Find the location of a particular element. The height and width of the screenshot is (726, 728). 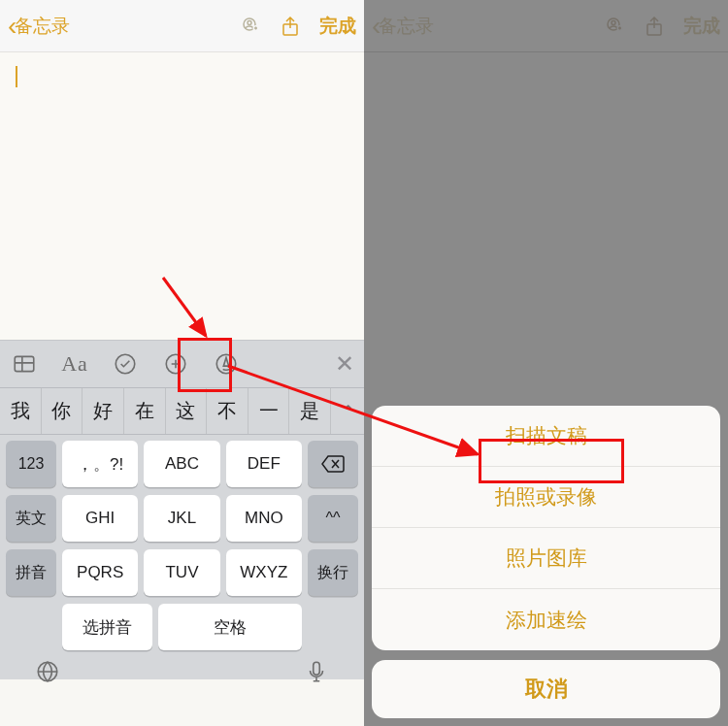

key-abc: ABC is located at coordinates (182, 464).